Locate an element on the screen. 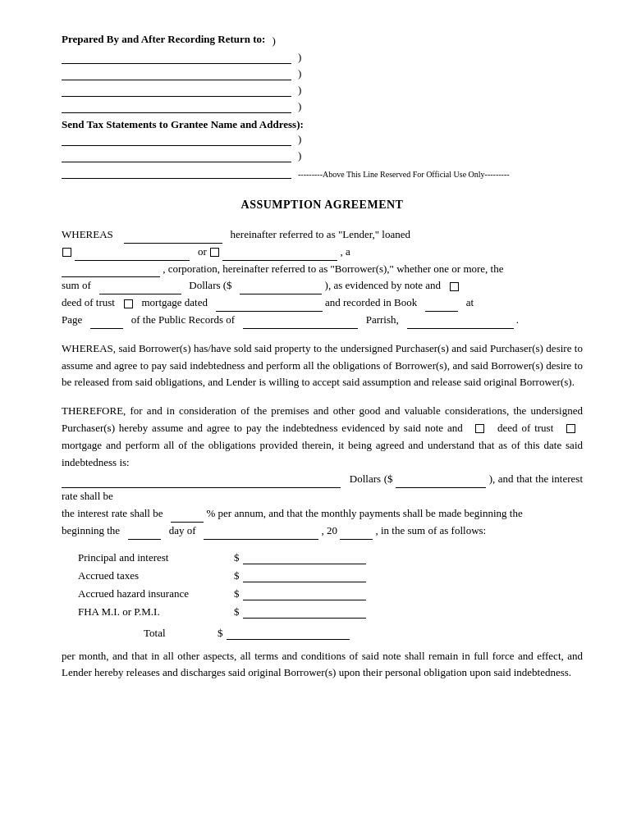 This screenshot has height=840, width=632. indebtedness-blank is located at coordinates (201, 482).